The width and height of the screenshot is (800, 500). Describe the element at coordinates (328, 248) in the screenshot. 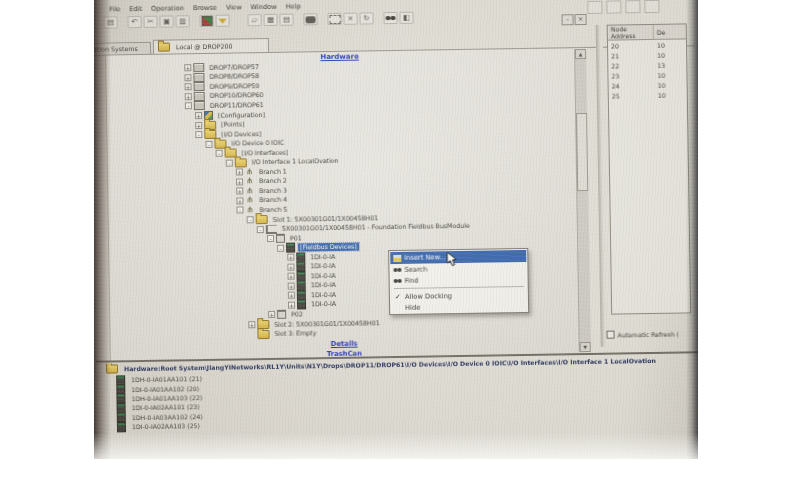

I see `tree-node-label: [Fieldbus Devices]` at that location.